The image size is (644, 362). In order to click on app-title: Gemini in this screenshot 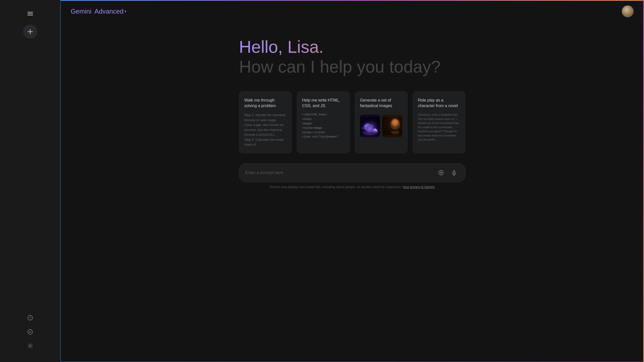, I will do `click(81, 12)`.